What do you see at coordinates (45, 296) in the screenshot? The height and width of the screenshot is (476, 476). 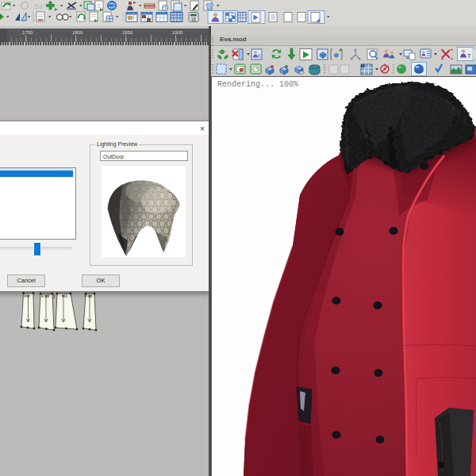 I see `svg-text: P15` at bounding box center [45, 296].